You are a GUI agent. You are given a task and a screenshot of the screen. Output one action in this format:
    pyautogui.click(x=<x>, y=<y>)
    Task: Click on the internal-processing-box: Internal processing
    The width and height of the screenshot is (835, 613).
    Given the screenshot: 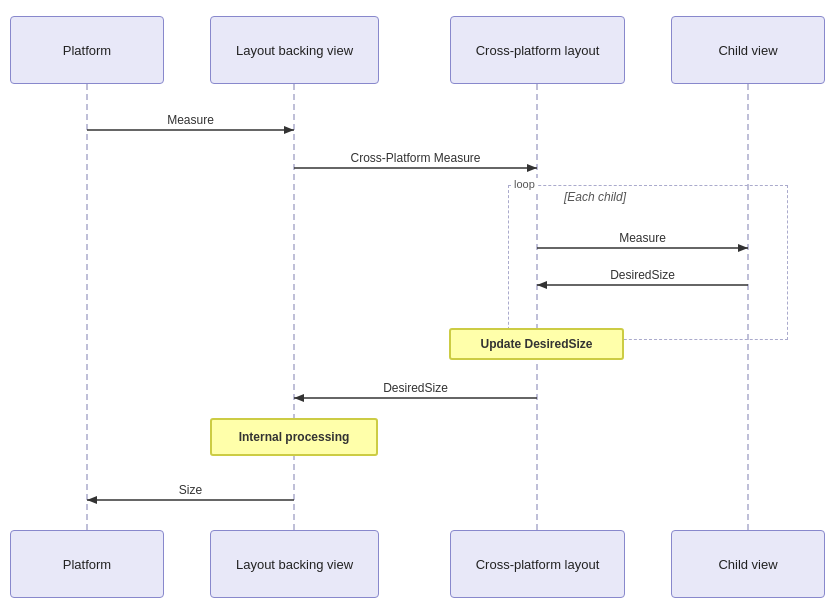 What is the action you would take?
    pyautogui.click(x=294, y=437)
    